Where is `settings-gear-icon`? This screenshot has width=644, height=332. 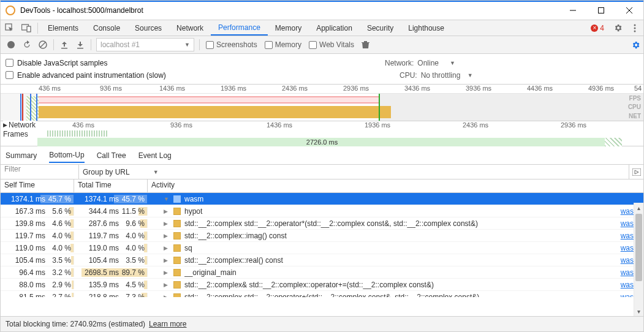 settings-gear-icon is located at coordinates (618, 28).